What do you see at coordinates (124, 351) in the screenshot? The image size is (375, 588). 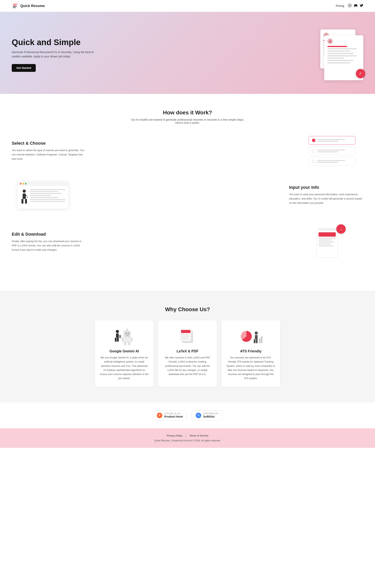 I see `ai-card-title: Google Gemini AI` at bounding box center [124, 351].